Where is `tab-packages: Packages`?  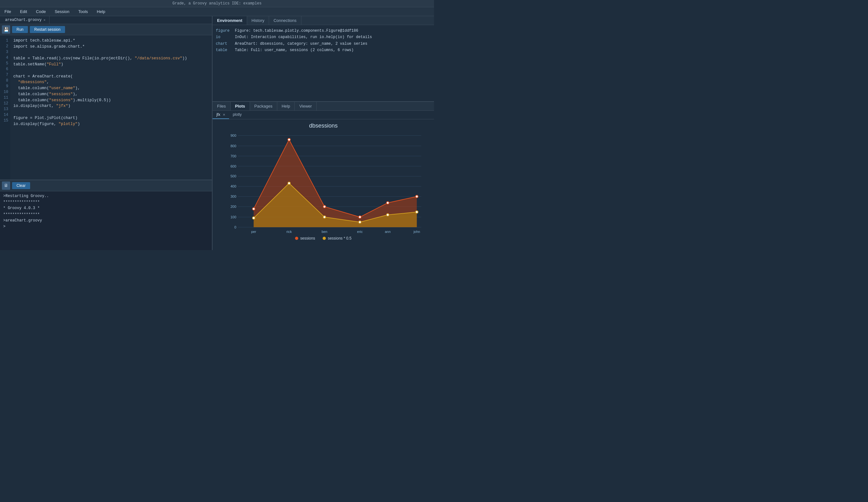
tab-packages: Packages is located at coordinates (264, 106).